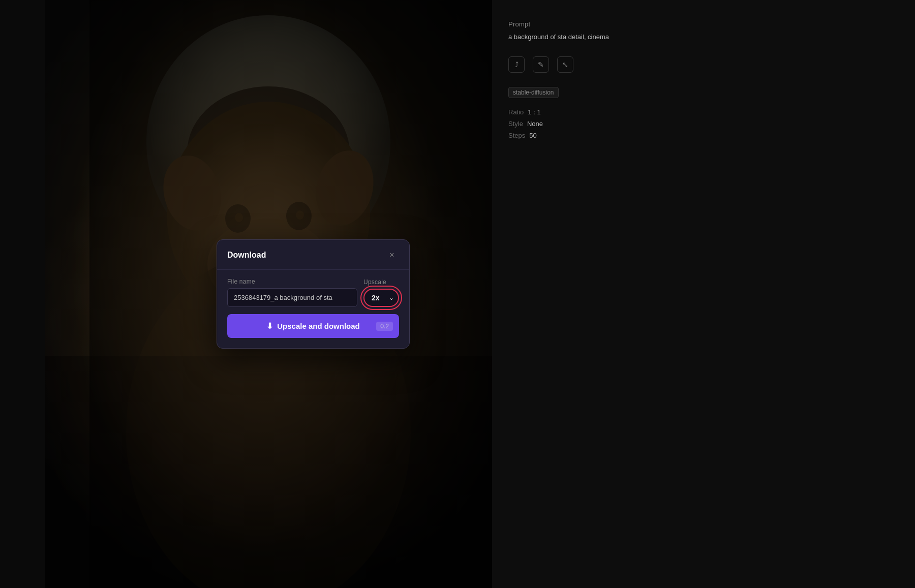  What do you see at coordinates (704, 112) in the screenshot?
I see `ratio-row: Ratio 1 : 1` at bounding box center [704, 112].